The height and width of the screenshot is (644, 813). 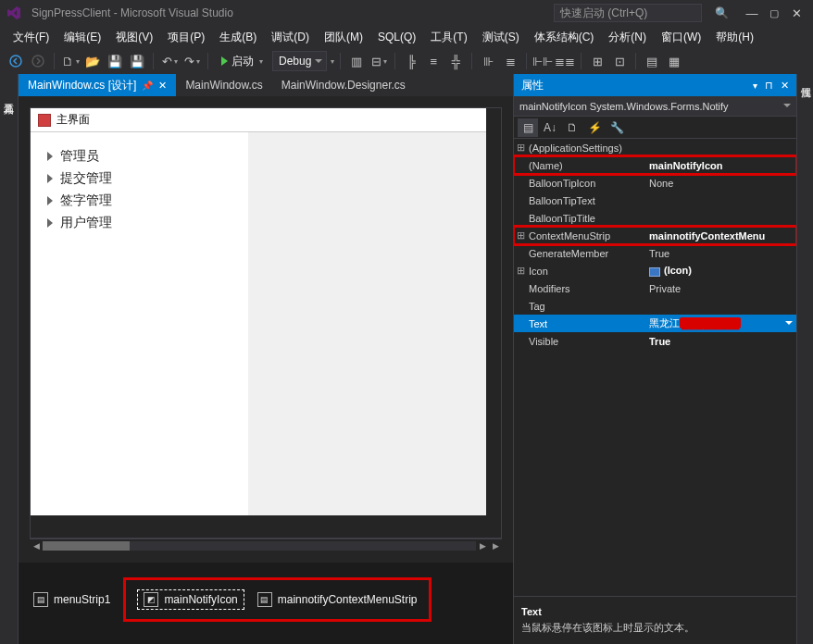 I want to click on menu-item: 视图(V), so click(x=134, y=37).